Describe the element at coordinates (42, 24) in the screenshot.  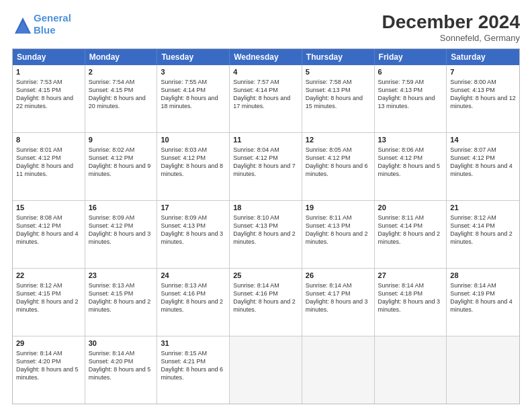
I see `logo: General Blue` at that location.